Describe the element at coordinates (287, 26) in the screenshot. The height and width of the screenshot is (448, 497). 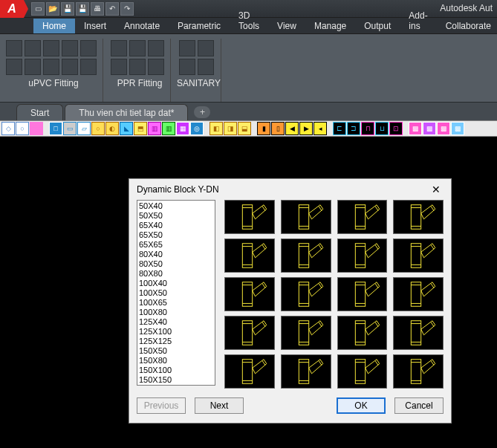
I see `ribbon-tab-view: View` at that location.